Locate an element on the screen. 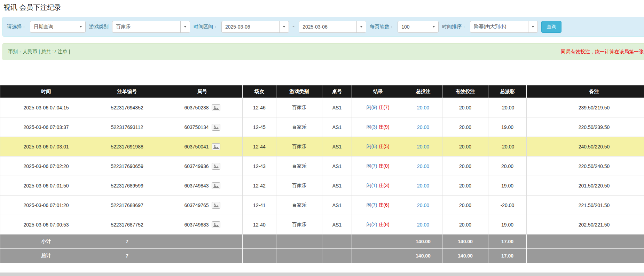 This screenshot has height=276, width=644. result-cell: 闲(2) 庄(8) is located at coordinates (378, 225).